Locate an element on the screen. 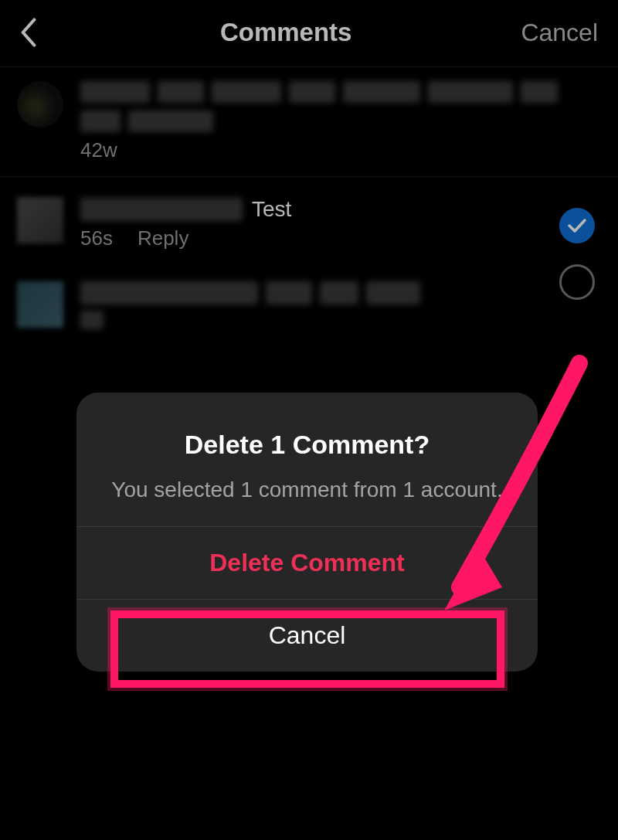  modal-subtitle: You selected 1 comment from 1 account. is located at coordinates (307, 490).